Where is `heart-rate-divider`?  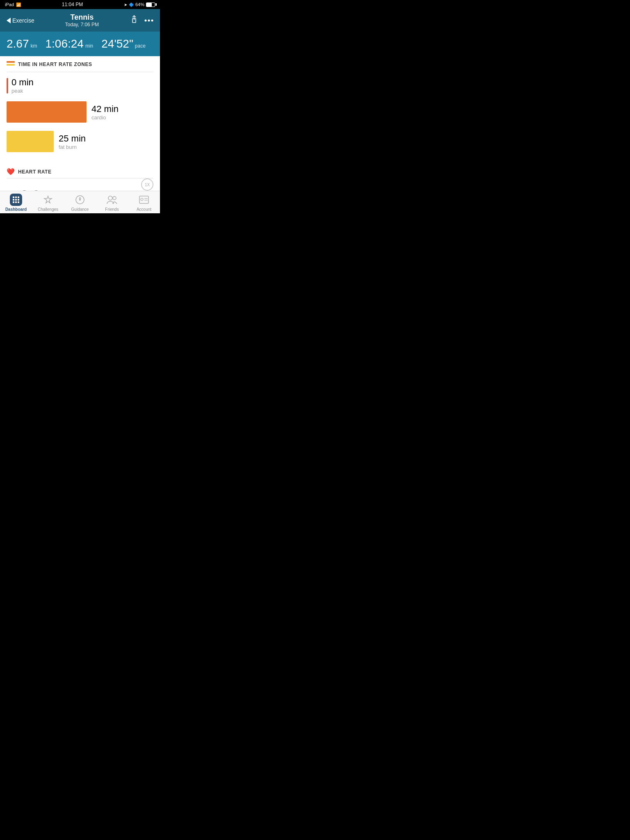
heart-rate-divider is located at coordinates (80, 178).